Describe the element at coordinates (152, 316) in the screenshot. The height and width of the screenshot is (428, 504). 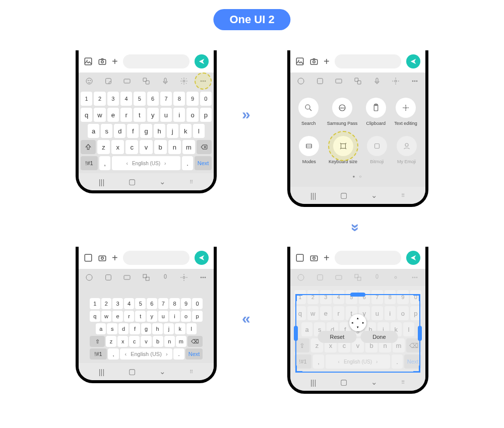
I see `key-y: y` at that location.